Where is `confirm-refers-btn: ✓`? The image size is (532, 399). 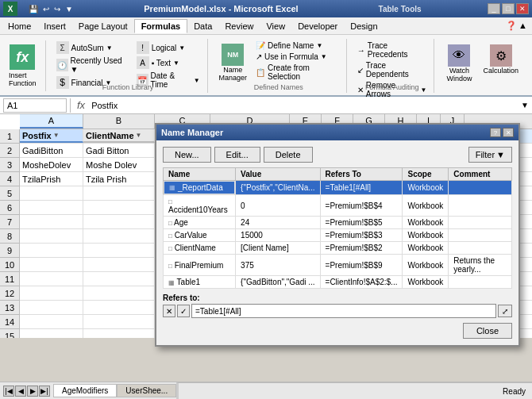
confirm-refers-btn: ✓ is located at coordinates (183, 311).